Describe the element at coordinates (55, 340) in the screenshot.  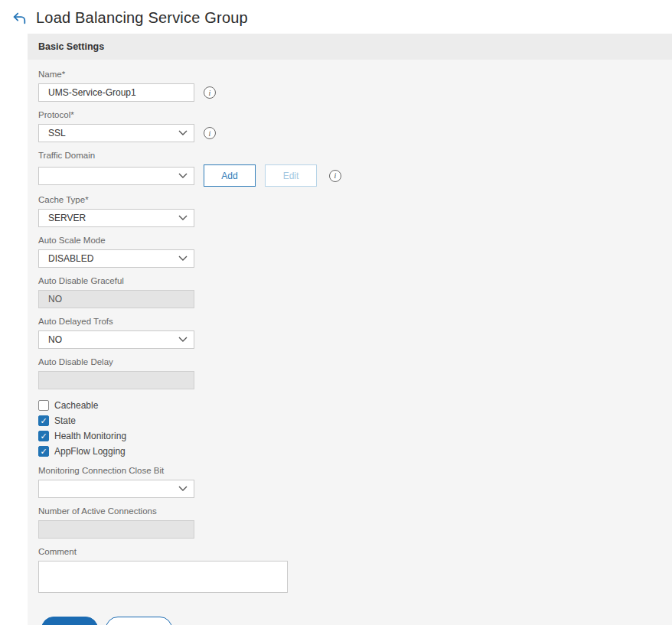
I see `auto-delayed-trofs-select-value: NO` at that location.